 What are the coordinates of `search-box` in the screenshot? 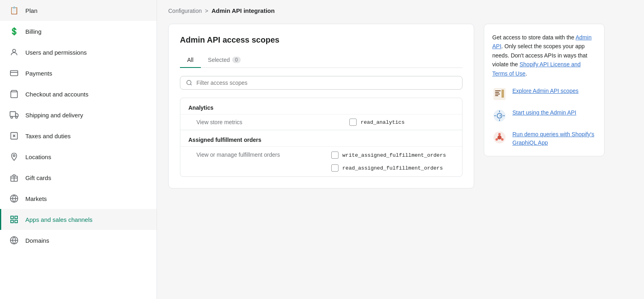 It's located at (321, 83).